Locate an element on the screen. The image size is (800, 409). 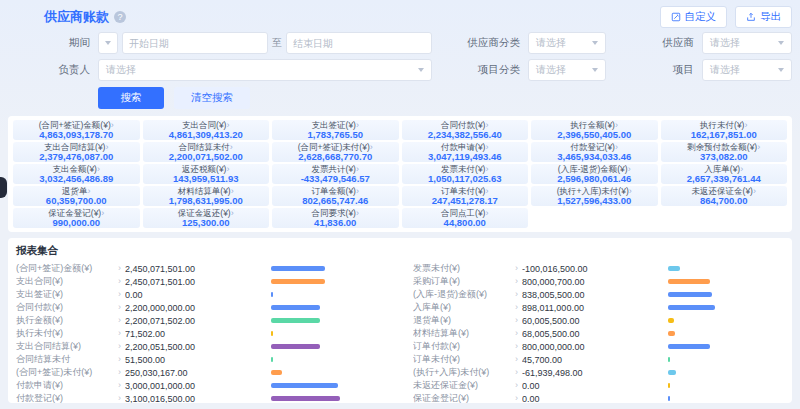
metric-value: 2,200,071,502.00 is located at coordinates (206, 157).